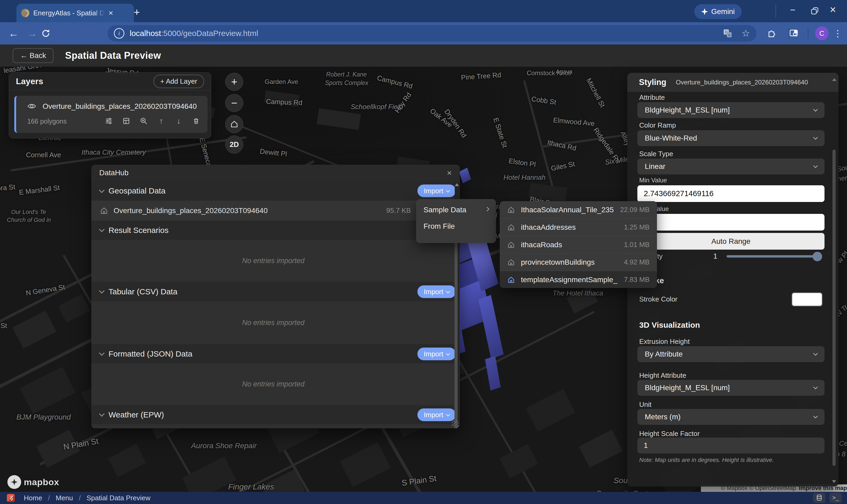  Describe the element at coordinates (75, 13) in the screenshot. I see `browser-tab: EnergyAtlas - Spatial Data Preview ×` at that location.